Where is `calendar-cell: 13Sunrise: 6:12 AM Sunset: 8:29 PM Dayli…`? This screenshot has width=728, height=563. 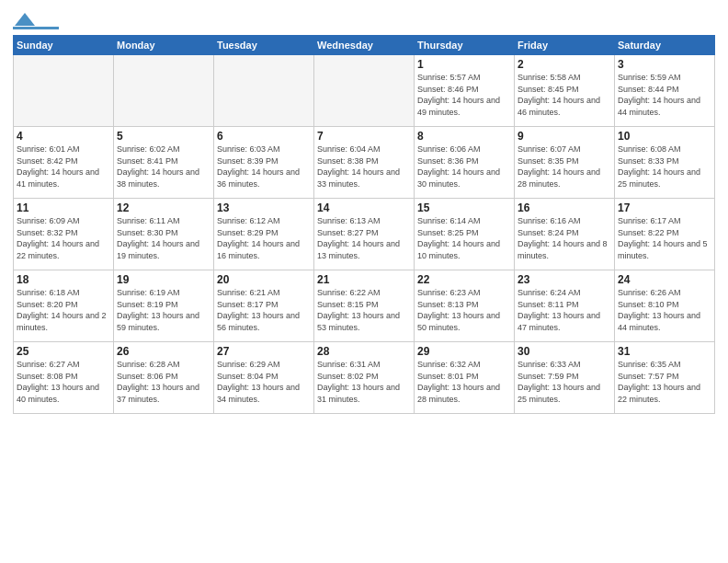
calendar-cell: 13Sunrise: 6:12 AM Sunset: 8:29 PM Dayli… is located at coordinates (265, 235).